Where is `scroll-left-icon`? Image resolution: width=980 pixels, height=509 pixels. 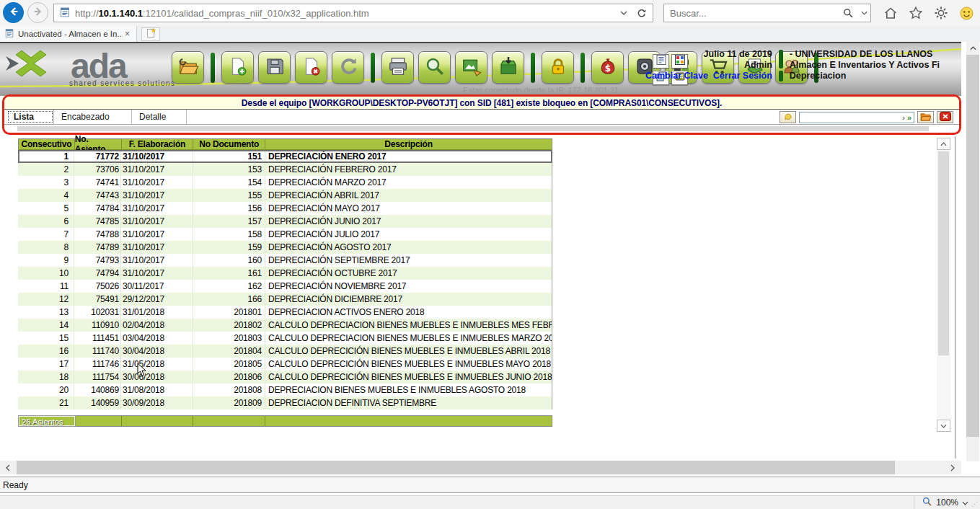
scroll-left-icon is located at coordinates (8, 467).